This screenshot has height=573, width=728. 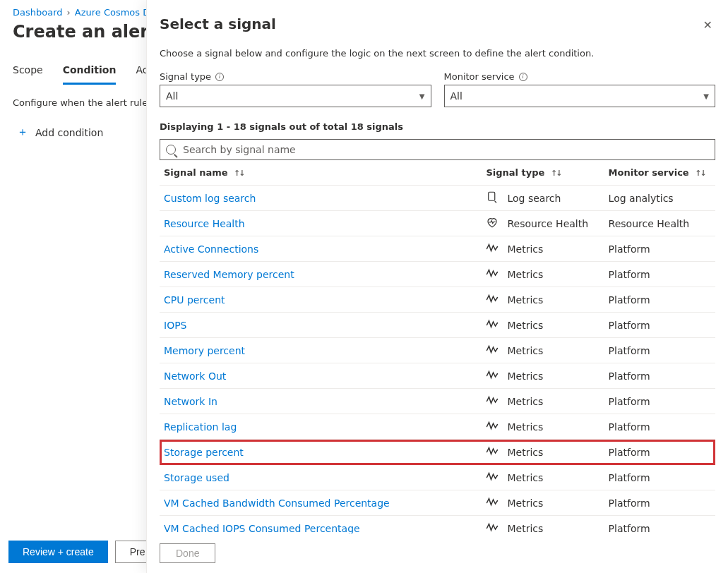 What do you see at coordinates (28, 72) in the screenshot?
I see `tab-scope: Scope` at bounding box center [28, 72].